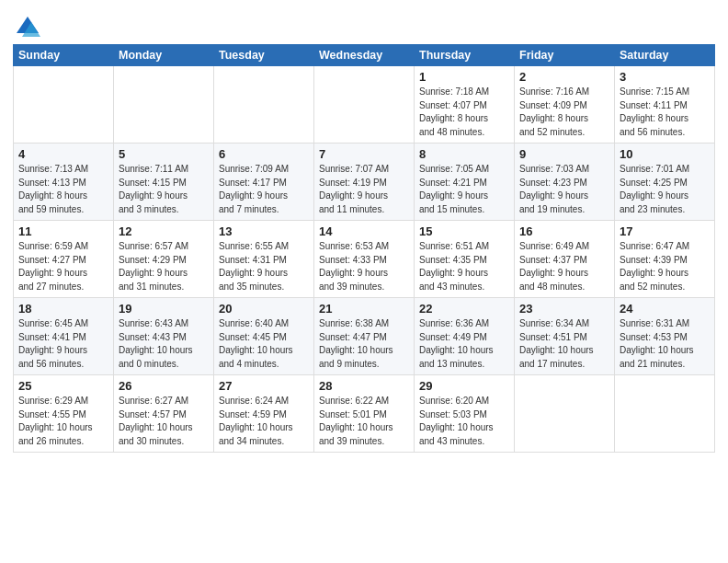 The width and height of the screenshot is (728, 563). What do you see at coordinates (264, 386) in the screenshot?
I see `day-number: 27` at bounding box center [264, 386].